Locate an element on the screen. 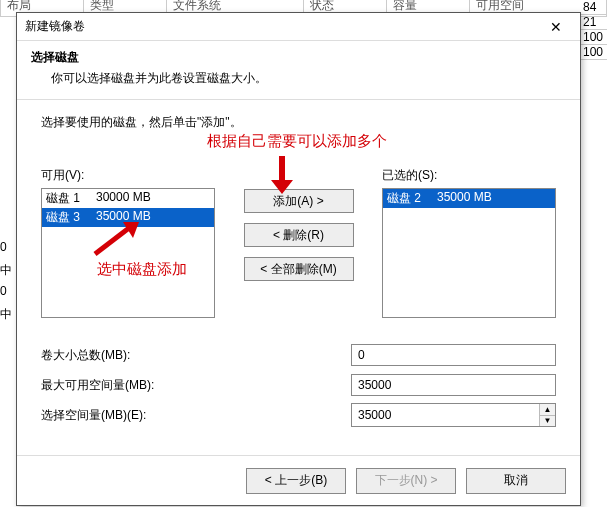 The width and height of the screenshot is (607, 507). header-title: 选择磁盘 is located at coordinates (298, 58).